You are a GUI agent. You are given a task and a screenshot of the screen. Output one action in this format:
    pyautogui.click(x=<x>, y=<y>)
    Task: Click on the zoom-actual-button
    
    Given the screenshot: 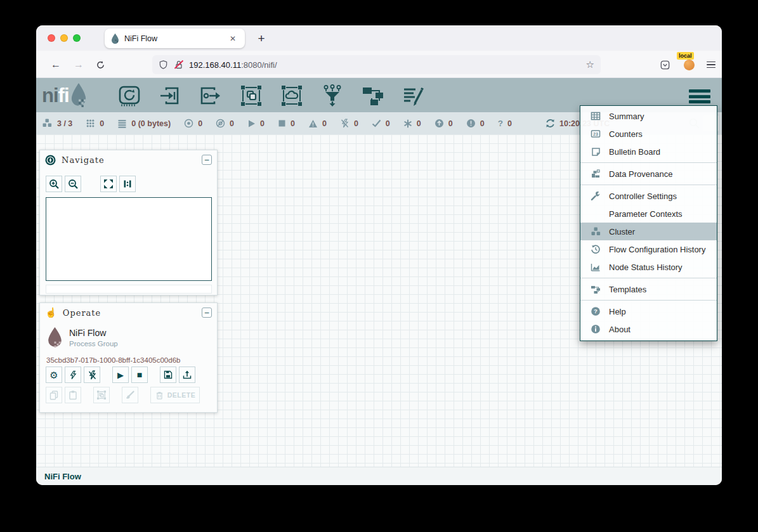 What is the action you would take?
    pyautogui.click(x=127, y=184)
    